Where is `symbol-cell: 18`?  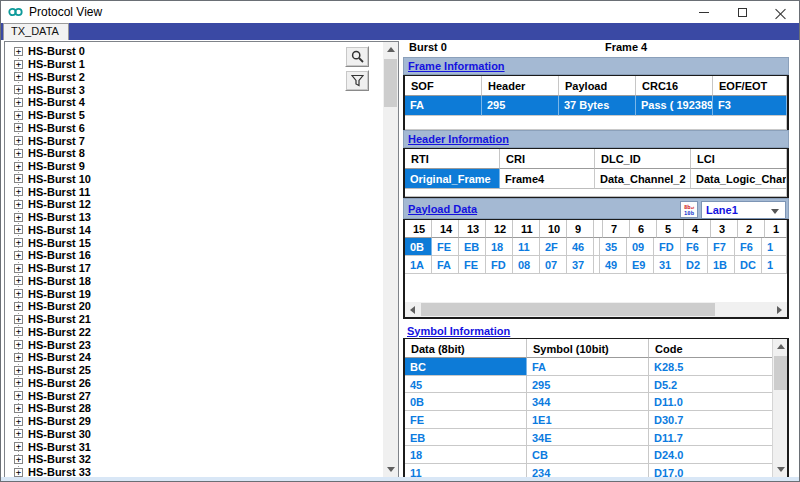
symbol-cell: 18 is located at coordinates (466, 455).